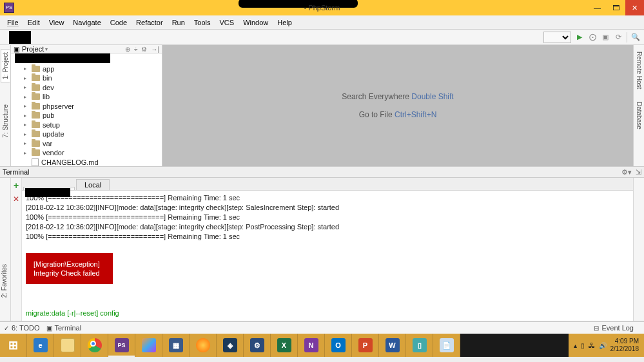 The height and width of the screenshot is (362, 644). I want to click on tree-item-pub: ▸pub, so click(86, 116).